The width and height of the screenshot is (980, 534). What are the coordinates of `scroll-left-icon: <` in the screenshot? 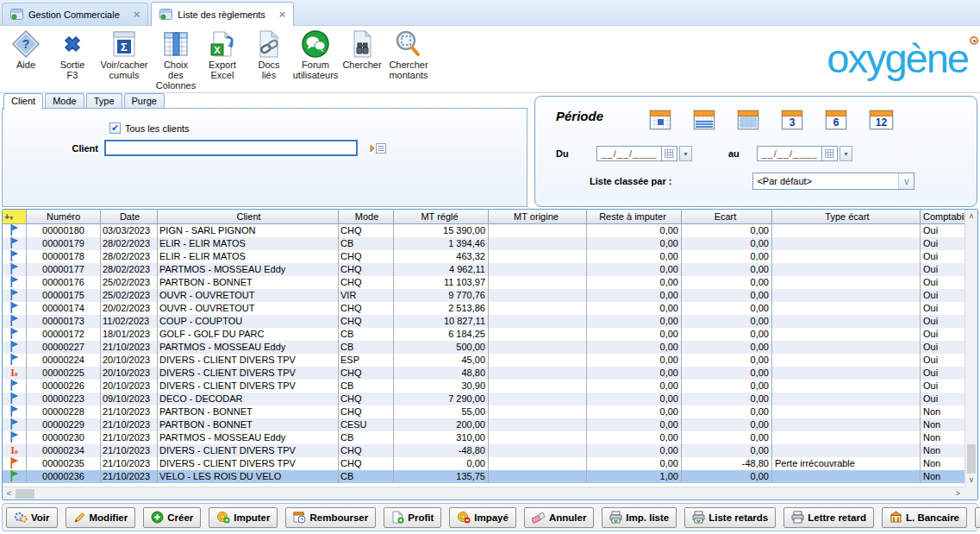 It's located at (9, 493).